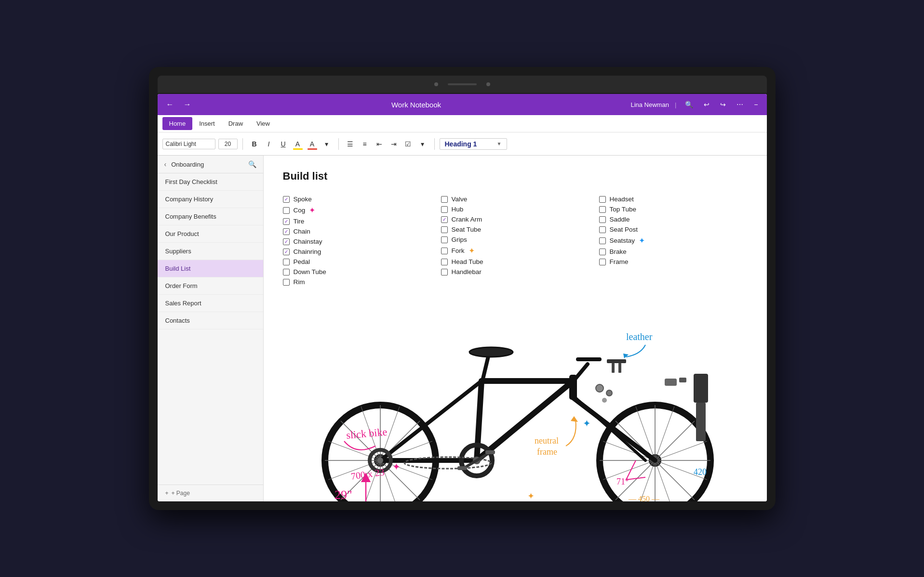  What do you see at coordinates (236, 123) in the screenshot?
I see `tab-draw: Draw` at bounding box center [236, 123].